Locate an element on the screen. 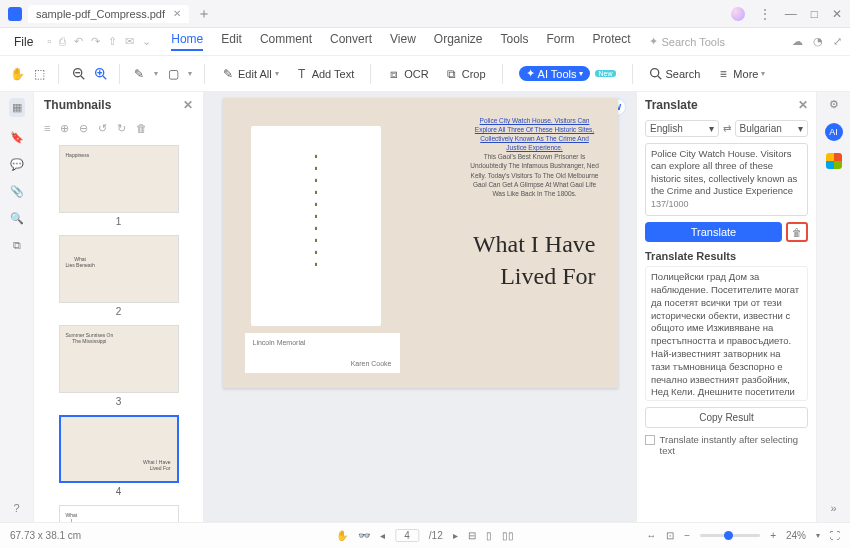  read-mode-icon: 👓 is located at coordinates (364, 536).